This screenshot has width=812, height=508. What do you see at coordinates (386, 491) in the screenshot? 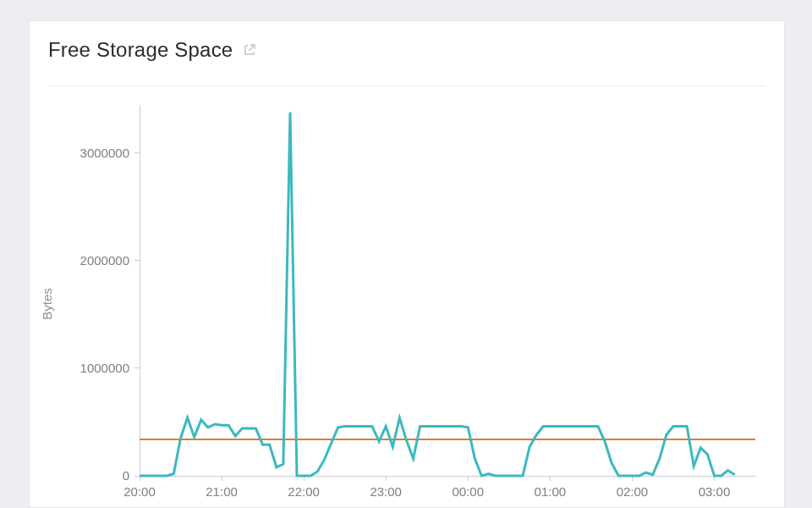
I see `svg-text: 23:00` at bounding box center [386, 491].